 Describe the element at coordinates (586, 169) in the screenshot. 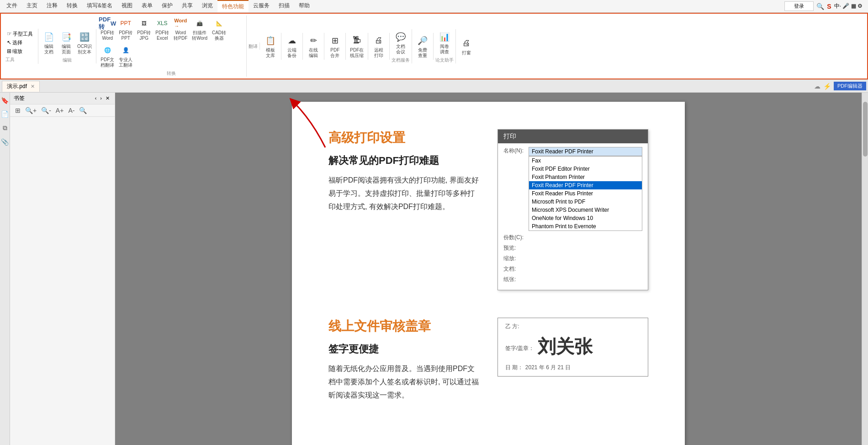

I see `printer-foxit-editor: Foxit PDF Editor Printer` at that location.